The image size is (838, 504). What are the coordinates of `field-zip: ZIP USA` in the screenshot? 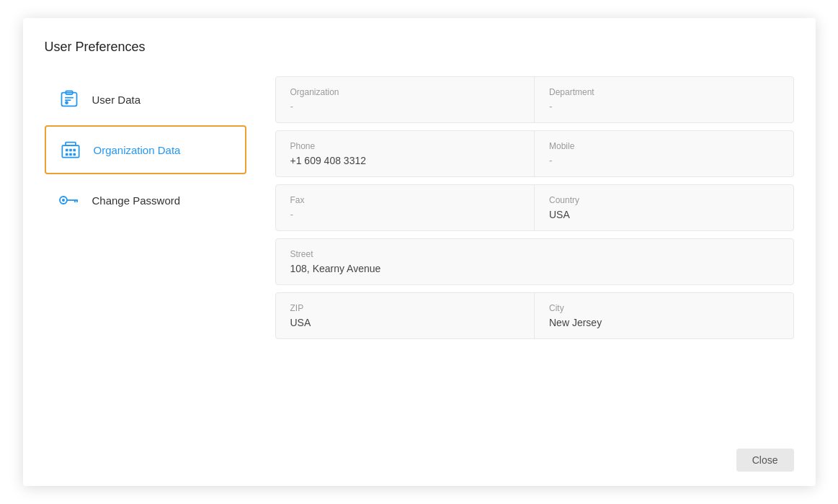 It's located at (406, 315).